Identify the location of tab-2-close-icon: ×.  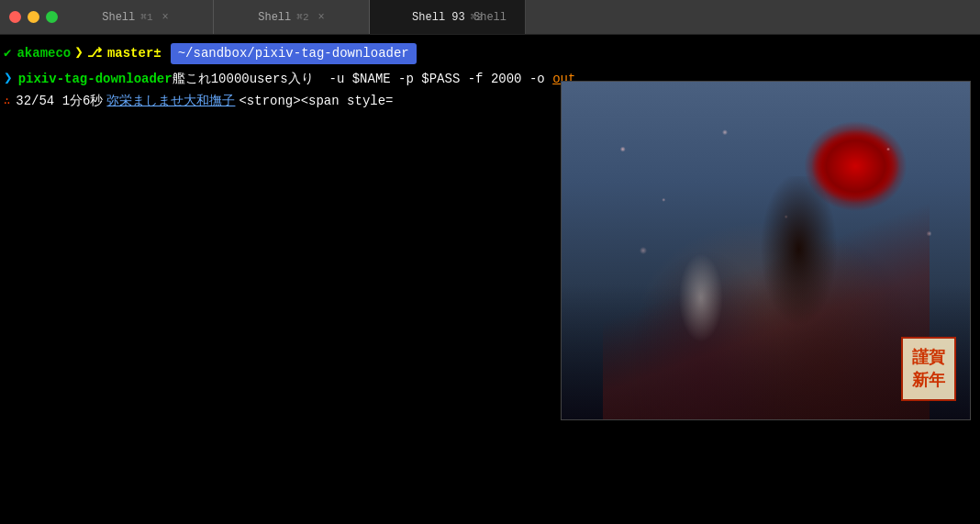
(321, 17).